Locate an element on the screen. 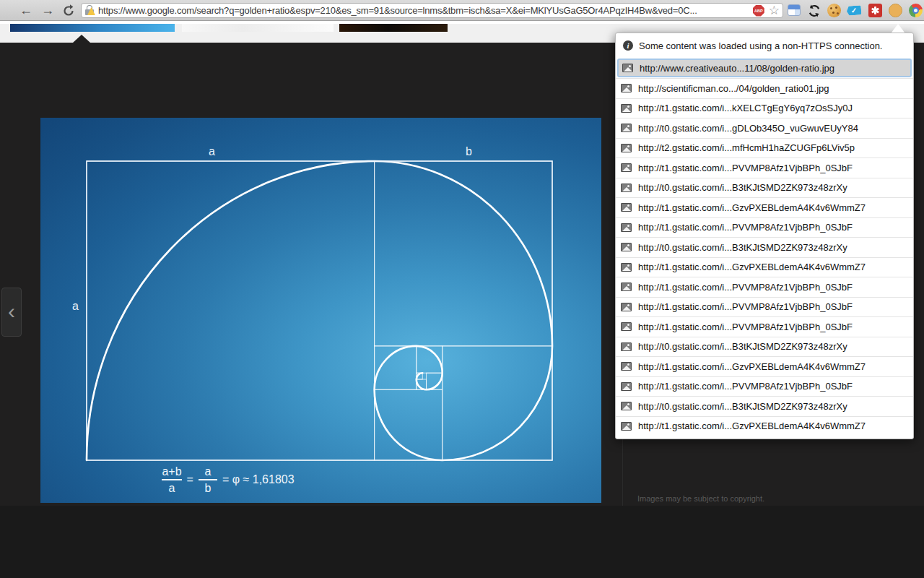 This screenshot has width=924, height=578. detail-panel-divider is located at coordinates (622, 473).